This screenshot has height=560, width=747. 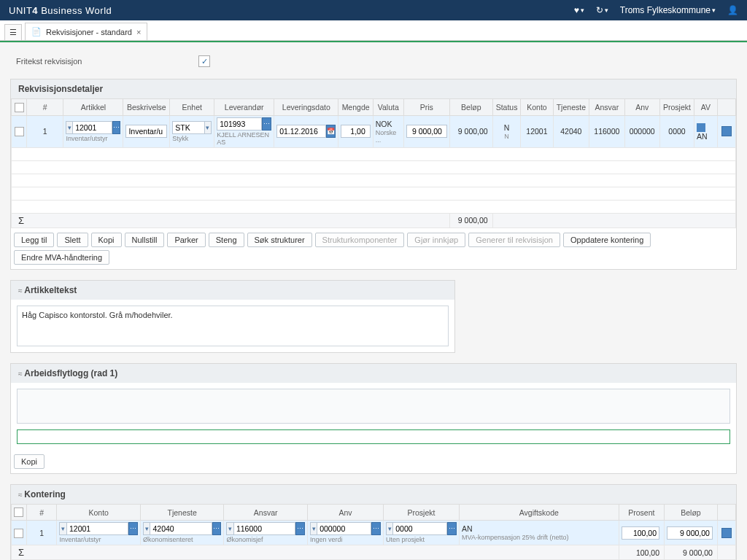 What do you see at coordinates (266, 512) in the screenshot?
I see `kcol-ansvar: Ansvar` at bounding box center [266, 512].